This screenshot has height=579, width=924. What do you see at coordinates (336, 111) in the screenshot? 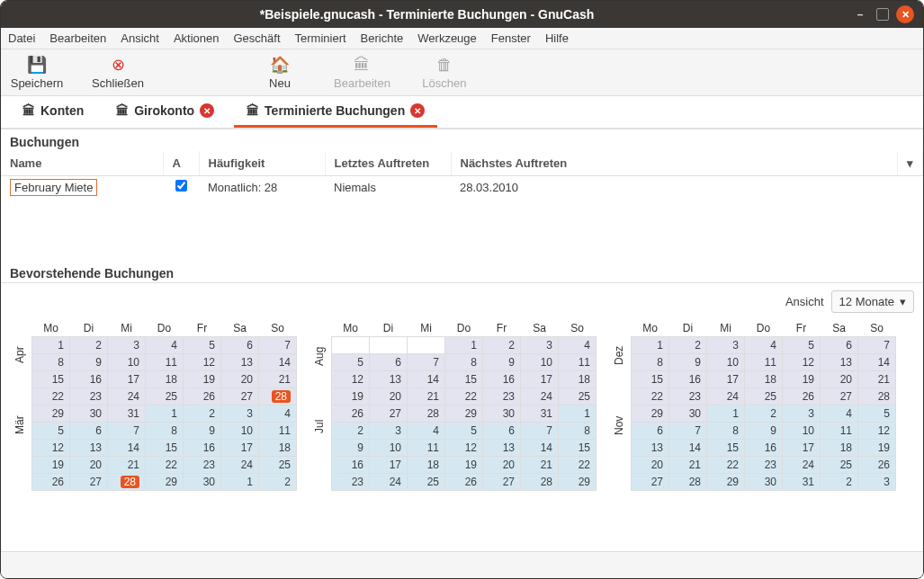
I see `tab-scheduled: 🏛 Terminierte Buchungen ✕` at bounding box center [336, 111].